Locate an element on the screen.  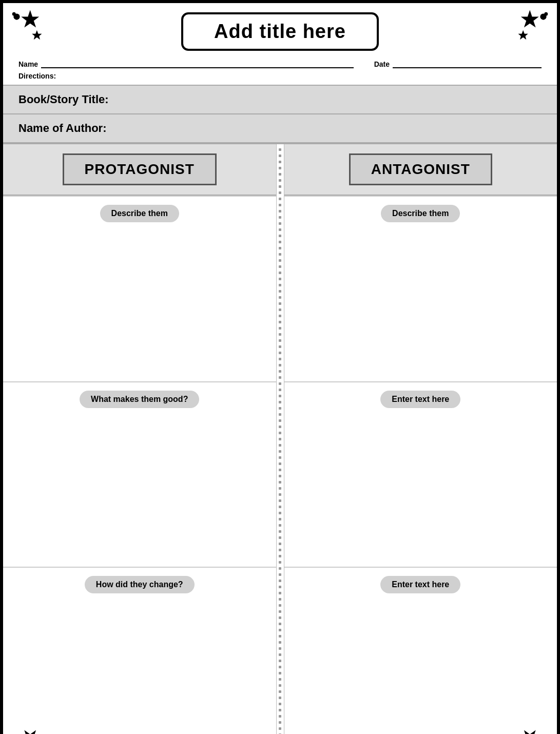
date-field: Date is located at coordinates (458, 64).